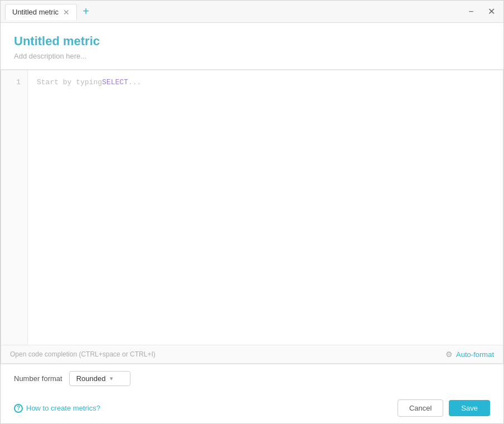  I want to click on format-label: Number format, so click(38, 378).